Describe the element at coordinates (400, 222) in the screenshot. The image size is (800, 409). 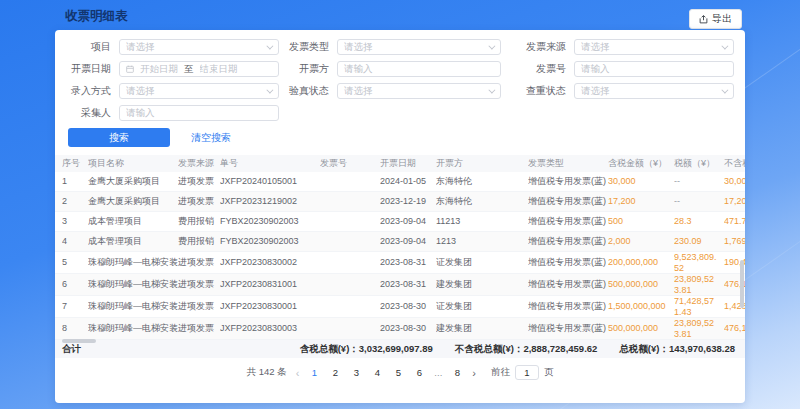
I see `table-row: 3成本管理项目费用报销FYBX202309020032023-09-041121…` at that location.